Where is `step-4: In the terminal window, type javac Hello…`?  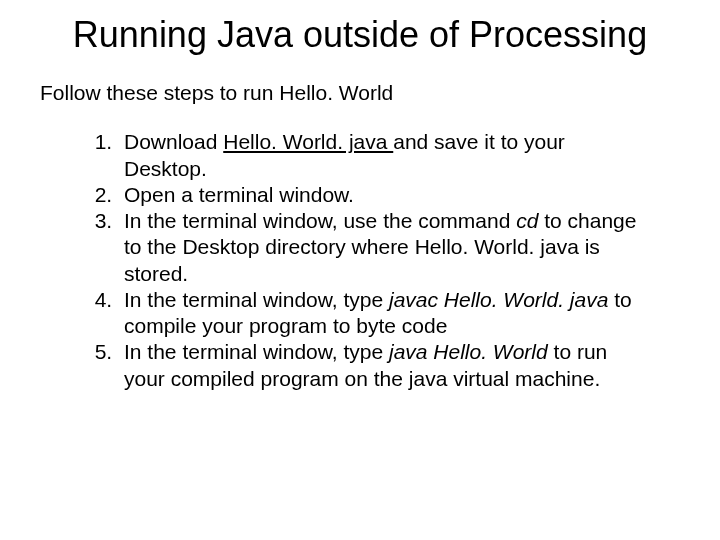
step-4: In the terminal window, type javac Hello… is located at coordinates (384, 314).